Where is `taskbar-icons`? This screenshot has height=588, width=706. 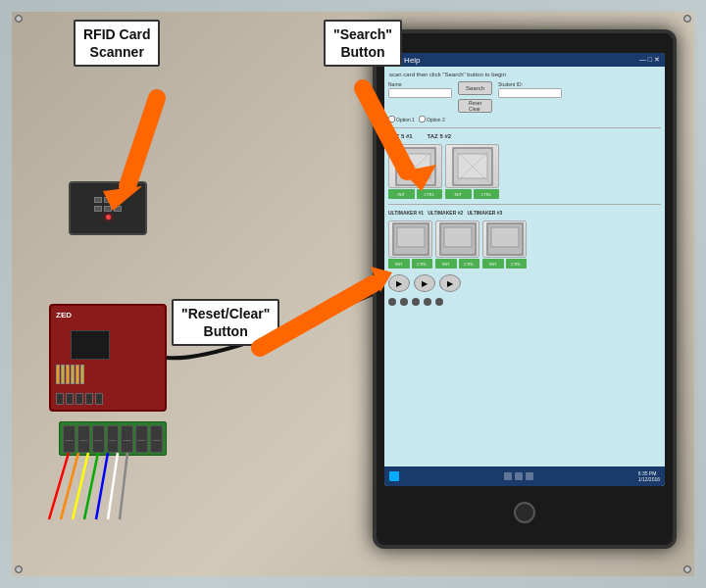
taskbar-icons is located at coordinates (519, 476).